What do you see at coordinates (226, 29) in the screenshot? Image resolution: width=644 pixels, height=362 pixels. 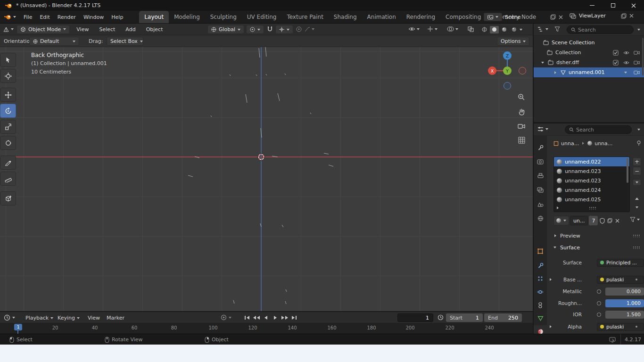 I see `transform-orientation-dropdown: Global` at bounding box center [226, 29].